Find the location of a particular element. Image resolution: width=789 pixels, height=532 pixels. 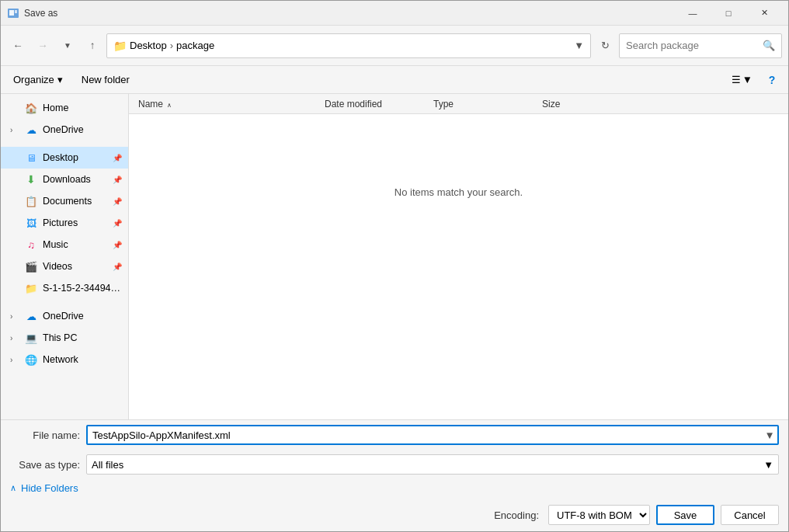

hide-folders-bar: ∧ Hide Folders is located at coordinates (394, 489).